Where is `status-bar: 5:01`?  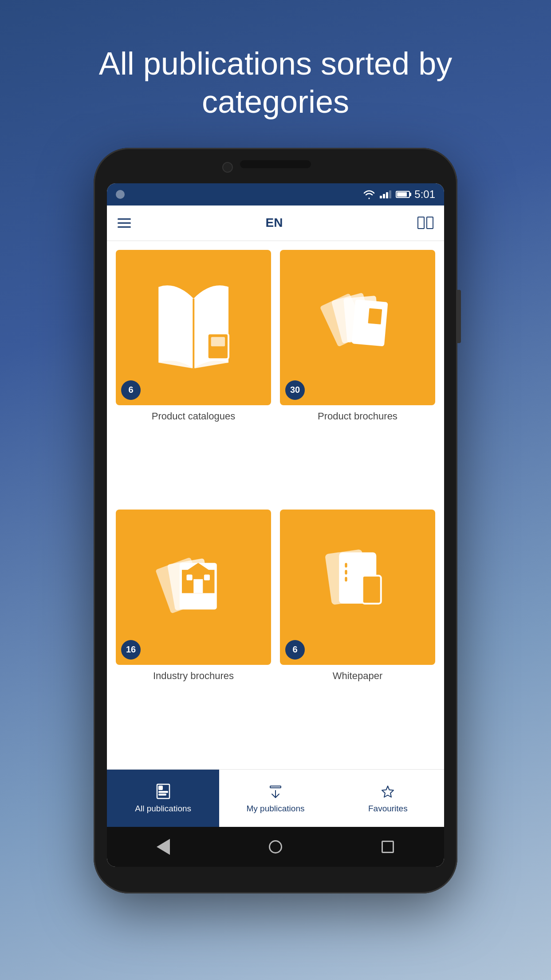 status-bar: 5:01 is located at coordinates (276, 194).